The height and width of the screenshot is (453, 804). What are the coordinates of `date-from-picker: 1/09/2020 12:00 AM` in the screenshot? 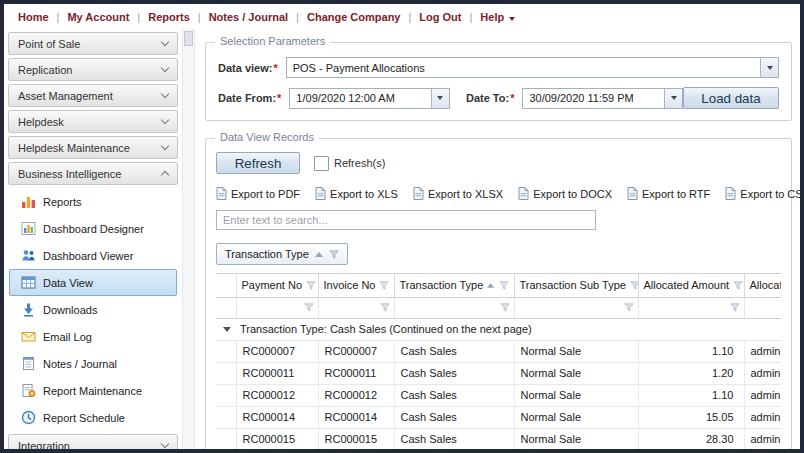 It's located at (370, 98).